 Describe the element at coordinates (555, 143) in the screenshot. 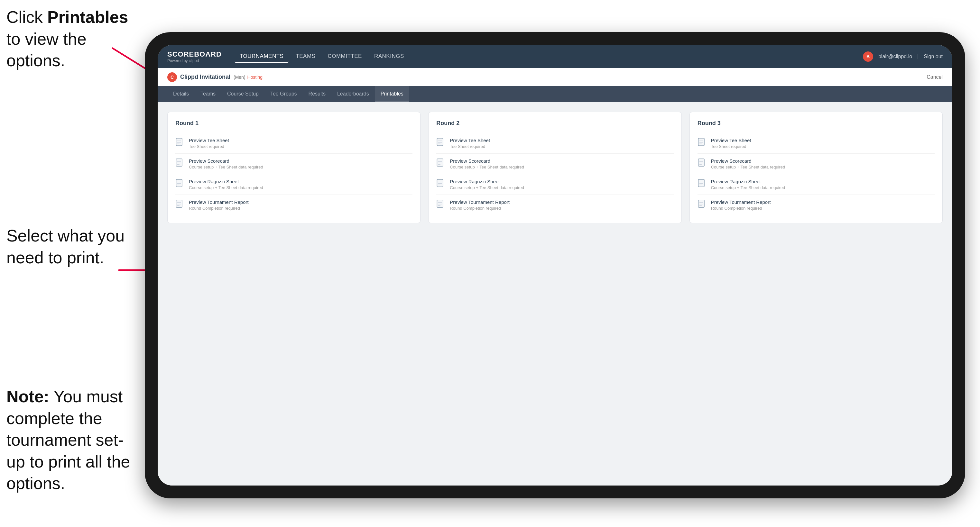

I see `round-2-tee-sheet: Preview Tee Sheet Tee Sheet required` at that location.